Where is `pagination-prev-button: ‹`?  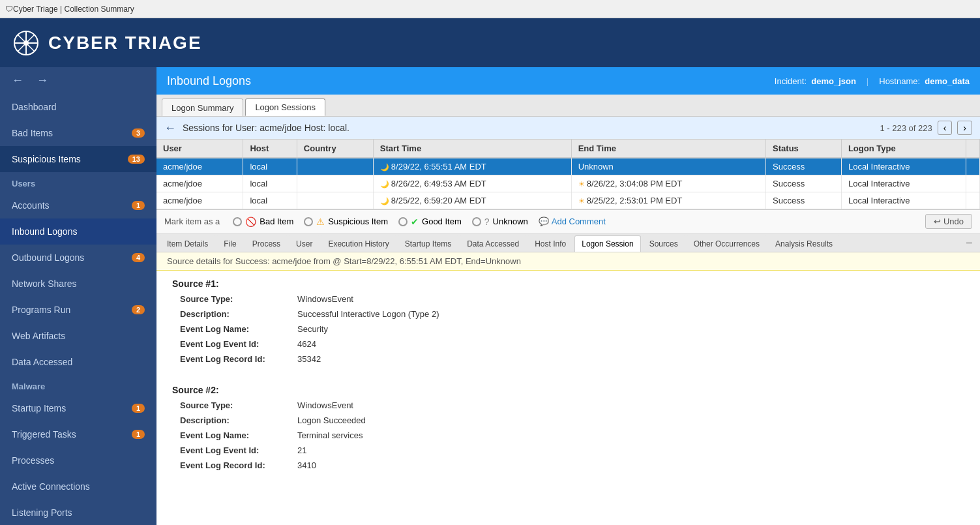
pagination-prev-button: ‹ is located at coordinates (945, 128).